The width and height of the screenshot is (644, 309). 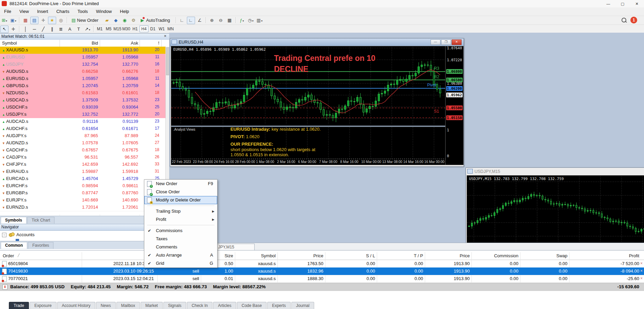 I want to click on horizontal-line-tool: ─, so click(x=34, y=29).